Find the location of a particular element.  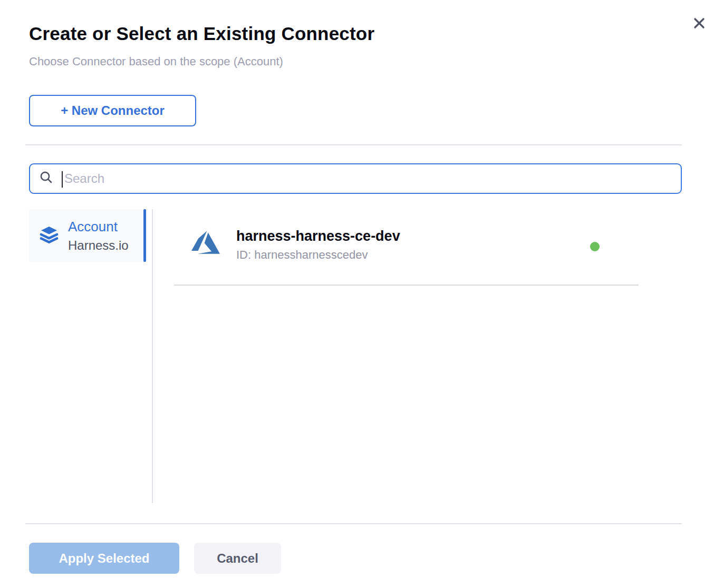

selected-indicator is located at coordinates (144, 236).